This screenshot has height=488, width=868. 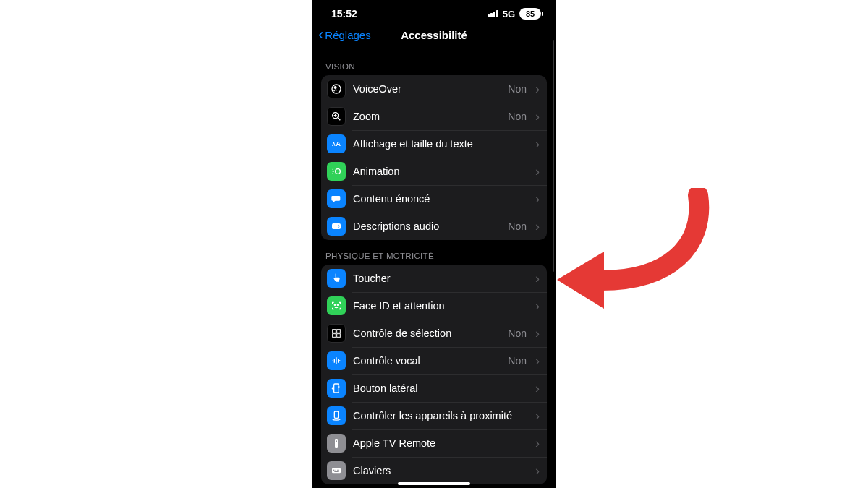 I want to click on status-bar: 15:52 5G 85, so click(x=434, y=12).